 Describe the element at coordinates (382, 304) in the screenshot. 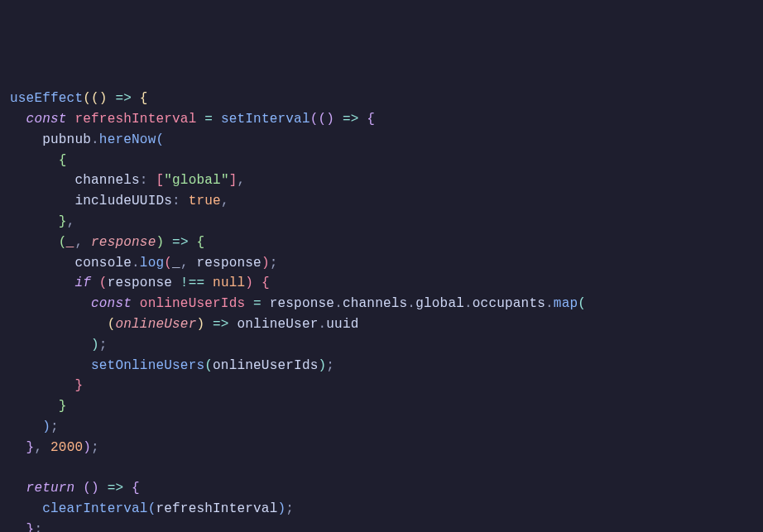

I see `code-line: const onlineUserIds = response.channels.…` at that location.